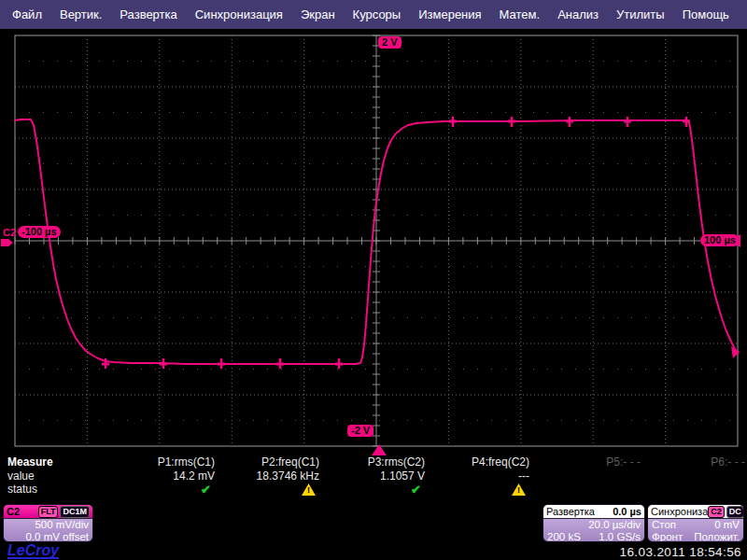 The image size is (747, 560). What do you see at coordinates (374, 462) in the screenshot?
I see `measure-label-row: Measure P1:rms(C1) P2:freq(C1) P3:rms(C2…` at bounding box center [374, 462].